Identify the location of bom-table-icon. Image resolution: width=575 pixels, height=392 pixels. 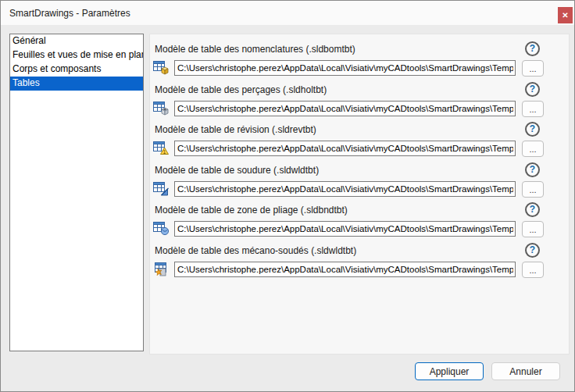
(161, 67).